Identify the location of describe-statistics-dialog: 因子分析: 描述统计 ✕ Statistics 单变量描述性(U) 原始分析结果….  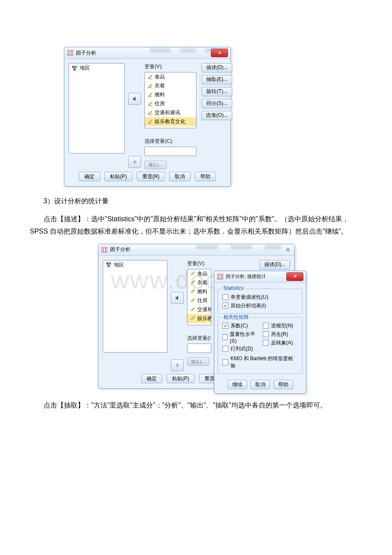
(260, 332).